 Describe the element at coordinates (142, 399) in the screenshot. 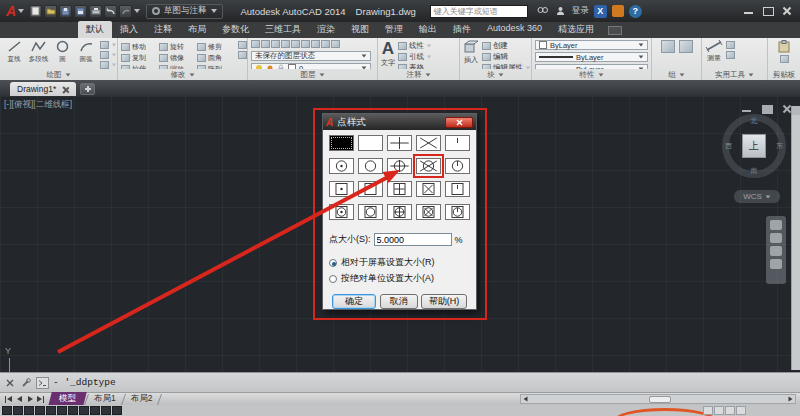

I see `tab-layout2: 布局2` at that location.